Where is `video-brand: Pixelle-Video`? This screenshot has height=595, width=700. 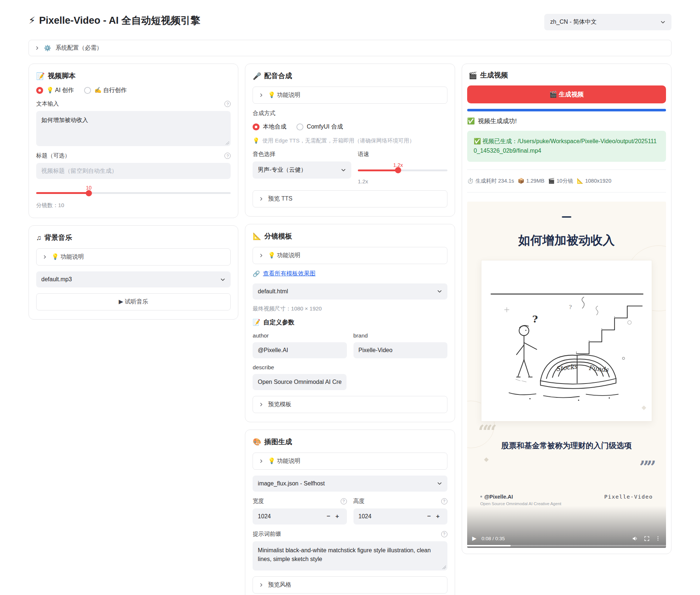 video-brand: Pixelle-Video is located at coordinates (629, 497).